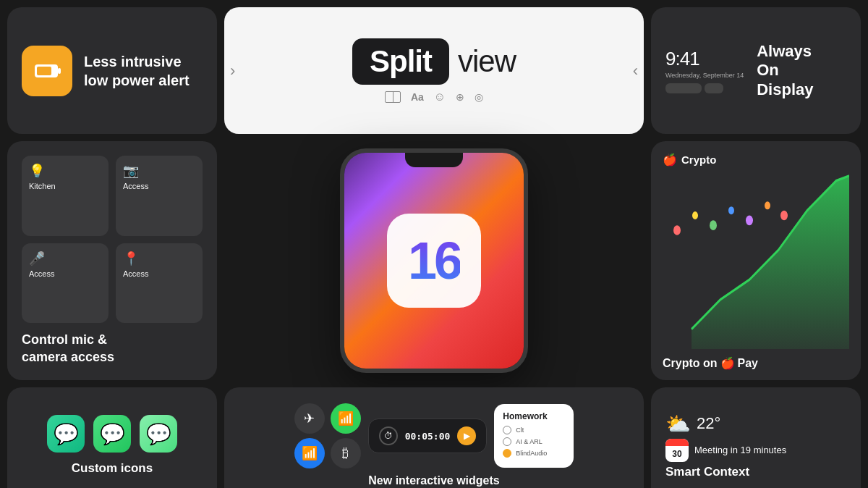 The height and width of the screenshot is (488, 868). I want to click on split-toolbar: Aa ☺ ⊕ ◎, so click(434, 97).